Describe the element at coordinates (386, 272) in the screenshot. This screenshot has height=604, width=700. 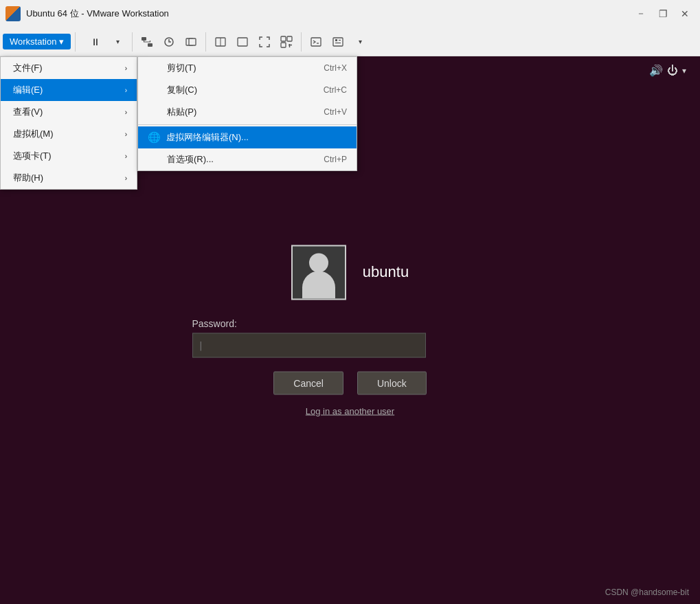
I see `username-label: ubuntu` at that location.